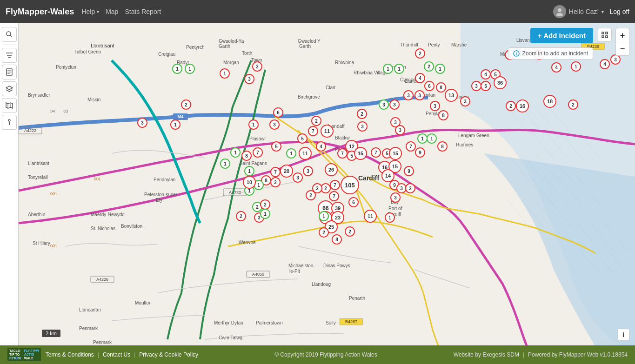 The width and height of the screenshot is (635, 364). I want to click on svg-text: Pendoylan, so click(165, 179).